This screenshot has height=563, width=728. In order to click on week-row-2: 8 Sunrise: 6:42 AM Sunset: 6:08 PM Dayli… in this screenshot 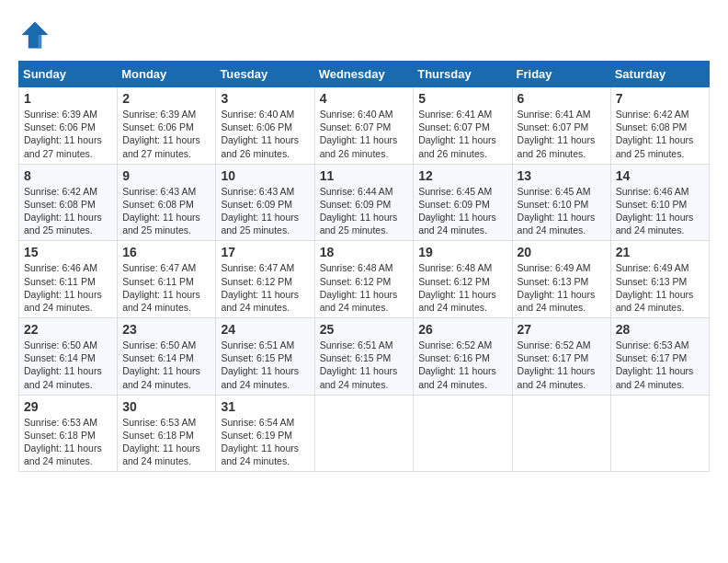, I will do `click(364, 202)`.